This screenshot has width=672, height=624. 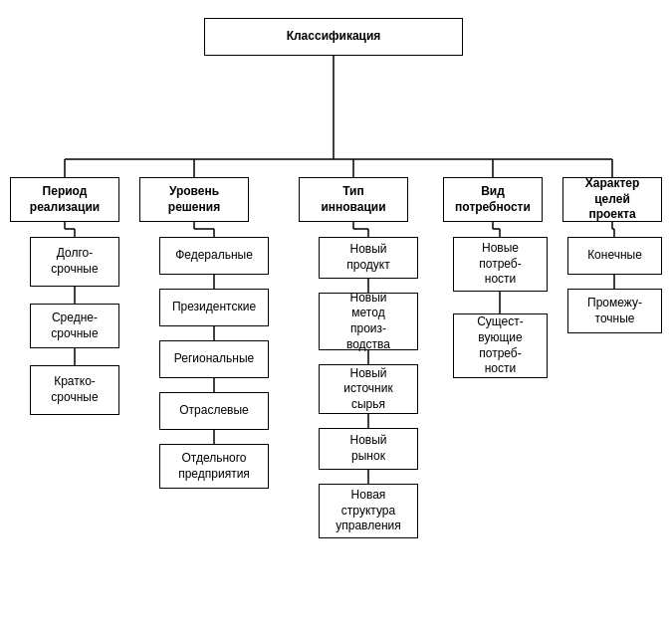 What do you see at coordinates (353, 199) in the screenshot?
I see `header-type: Типинновации` at bounding box center [353, 199].